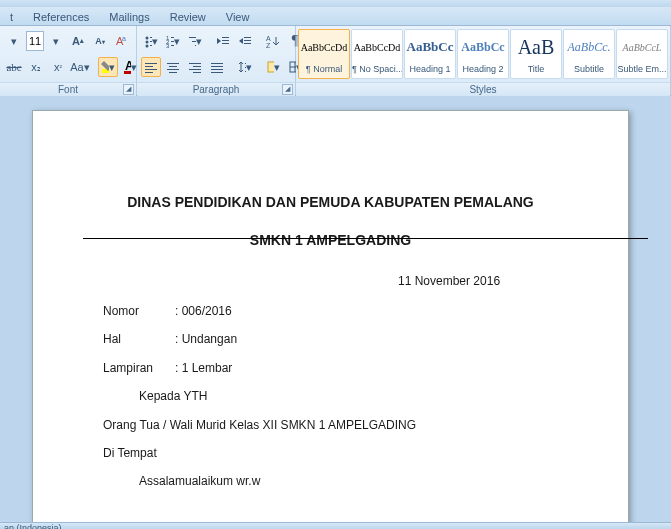  I want to click on styles-gallery: AaBbCcDd¶ NormalAaBbCcDd¶ No Spaci...AaB…, so click(483, 54).